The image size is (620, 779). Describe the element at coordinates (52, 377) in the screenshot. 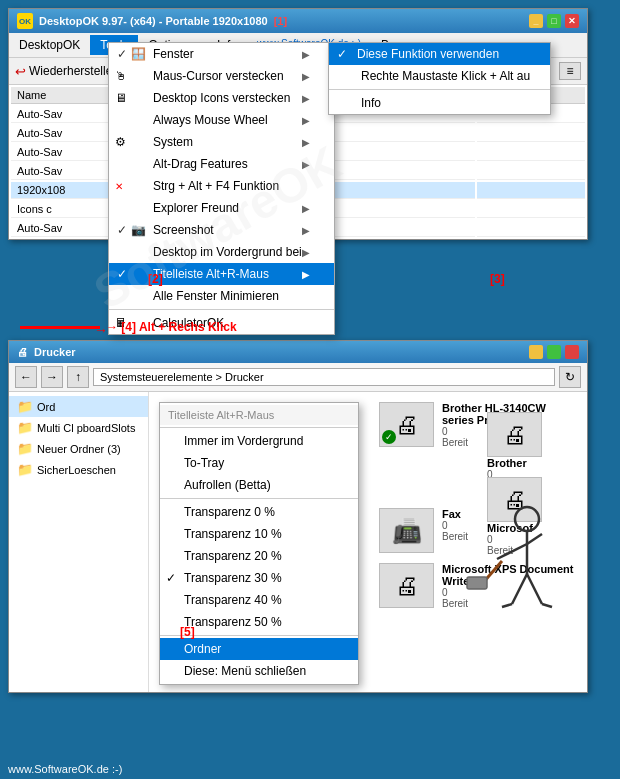

I see `forward-btn: →` at that location.